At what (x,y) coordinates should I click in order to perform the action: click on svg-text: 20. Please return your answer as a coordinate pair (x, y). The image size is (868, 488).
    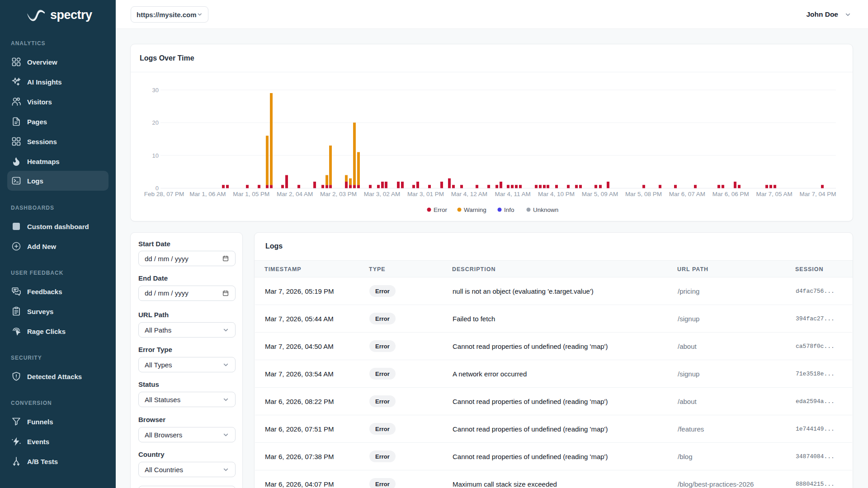
    Looking at the image, I should click on (156, 123).